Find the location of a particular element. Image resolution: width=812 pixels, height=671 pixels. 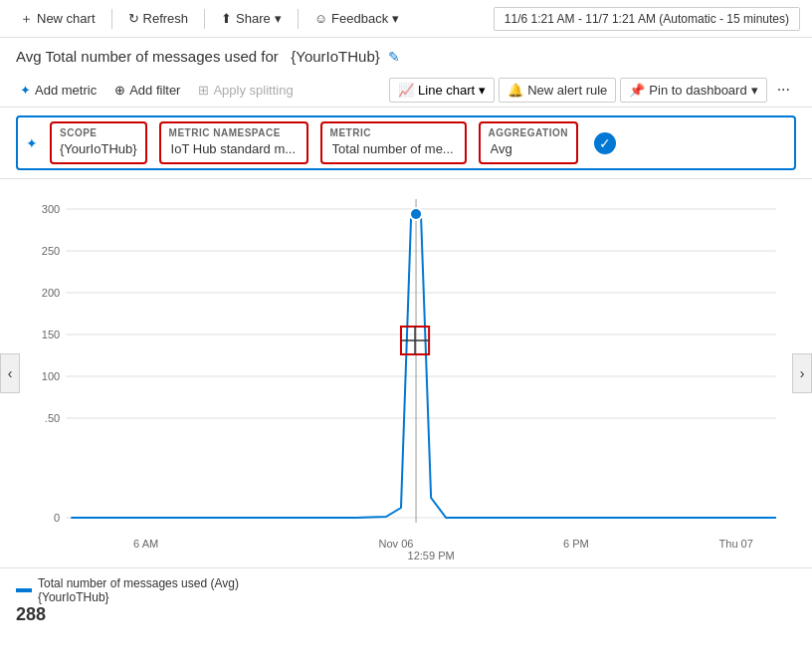

title-hub: {YourIoTHub} is located at coordinates (335, 56).